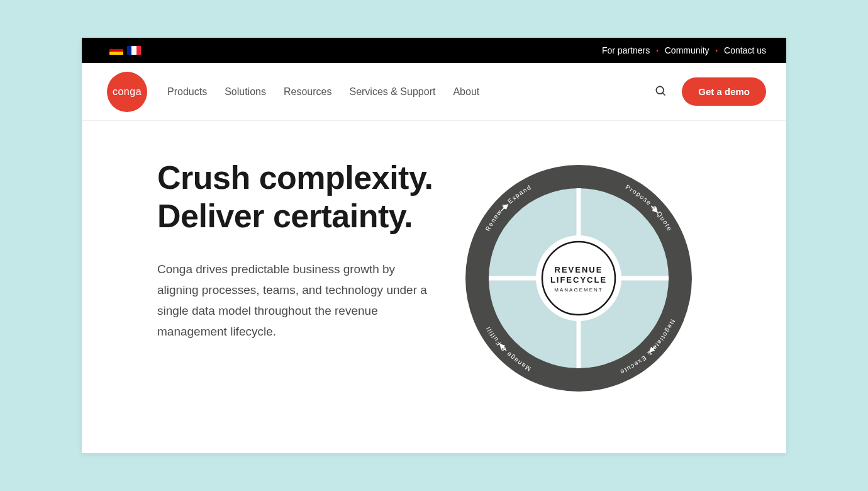  Describe the element at coordinates (660, 92) in the screenshot. I see `search-icon` at that location.